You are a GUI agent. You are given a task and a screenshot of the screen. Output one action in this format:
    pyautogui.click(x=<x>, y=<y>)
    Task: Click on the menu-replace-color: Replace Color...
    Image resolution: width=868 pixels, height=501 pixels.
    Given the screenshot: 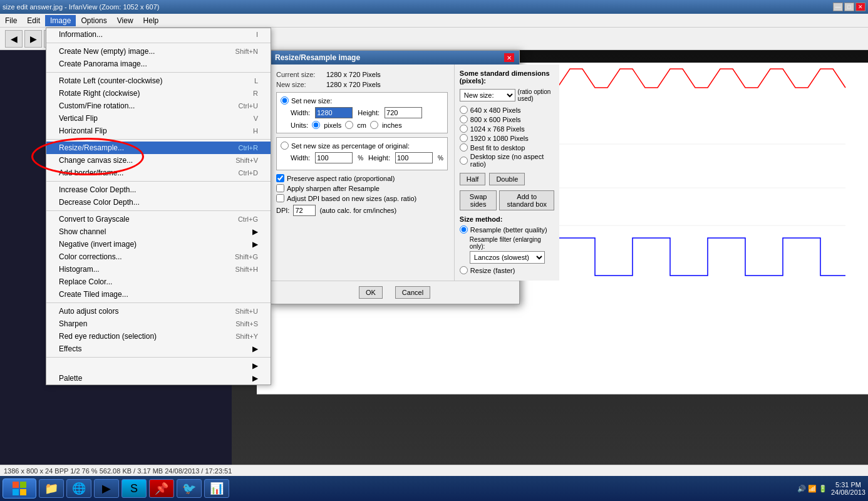 What is the action you would take?
    pyautogui.click(x=158, y=282)
    